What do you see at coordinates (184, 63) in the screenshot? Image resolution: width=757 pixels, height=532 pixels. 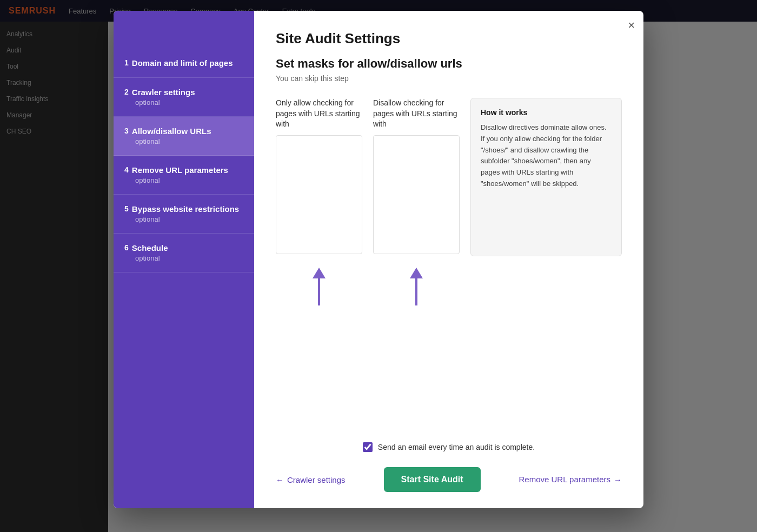 I see `step-item-1: 1Domain and limit of pages` at bounding box center [184, 63].